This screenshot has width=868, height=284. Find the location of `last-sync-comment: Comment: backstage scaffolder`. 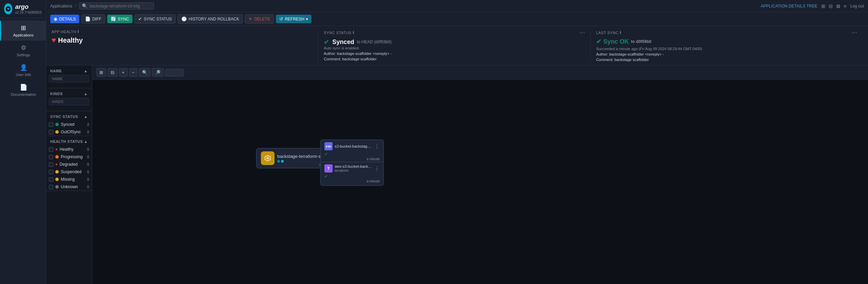

last-sync-comment: Comment: backstage scaffolder is located at coordinates (727, 60).